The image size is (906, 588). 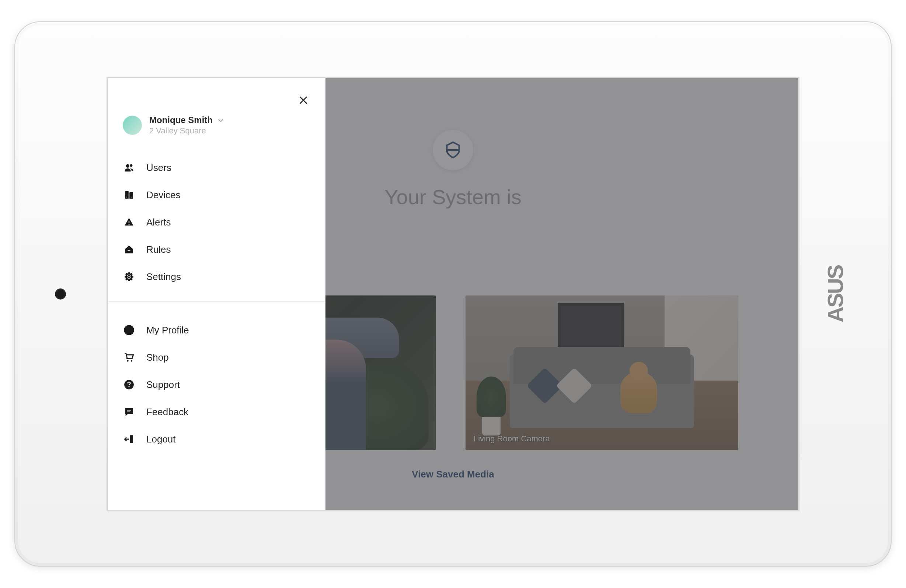 What do you see at coordinates (129, 439) in the screenshot?
I see `logout-icon` at bounding box center [129, 439].